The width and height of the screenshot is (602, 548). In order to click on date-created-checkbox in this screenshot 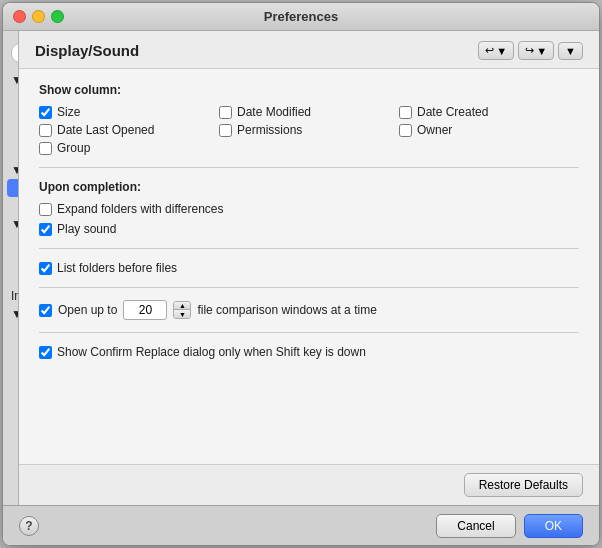, I will do `click(406, 112)`.